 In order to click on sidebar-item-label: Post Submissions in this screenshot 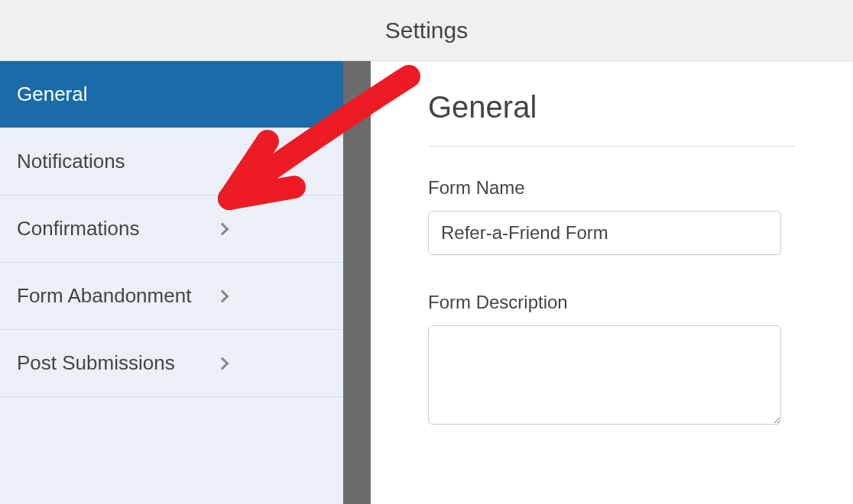, I will do `click(96, 363)`.